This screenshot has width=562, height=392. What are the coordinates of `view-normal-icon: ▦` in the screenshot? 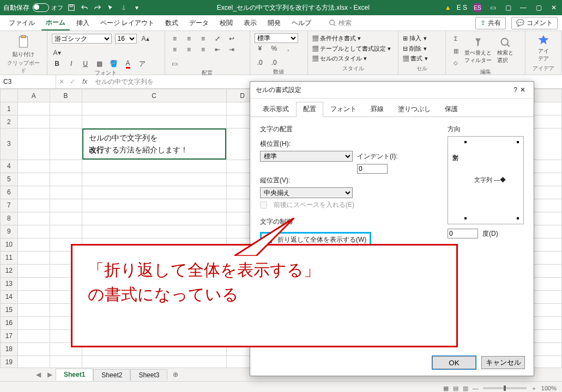 It's located at (446, 389).